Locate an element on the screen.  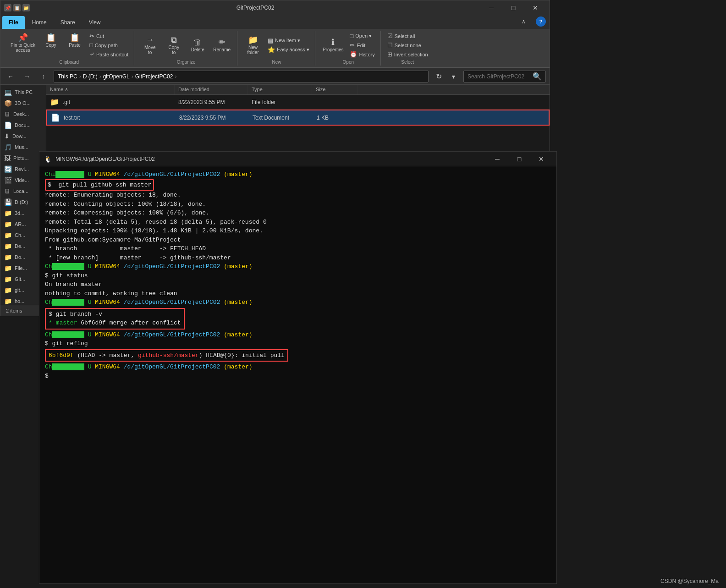
path-part-thispc: This PC is located at coordinates (68, 77).